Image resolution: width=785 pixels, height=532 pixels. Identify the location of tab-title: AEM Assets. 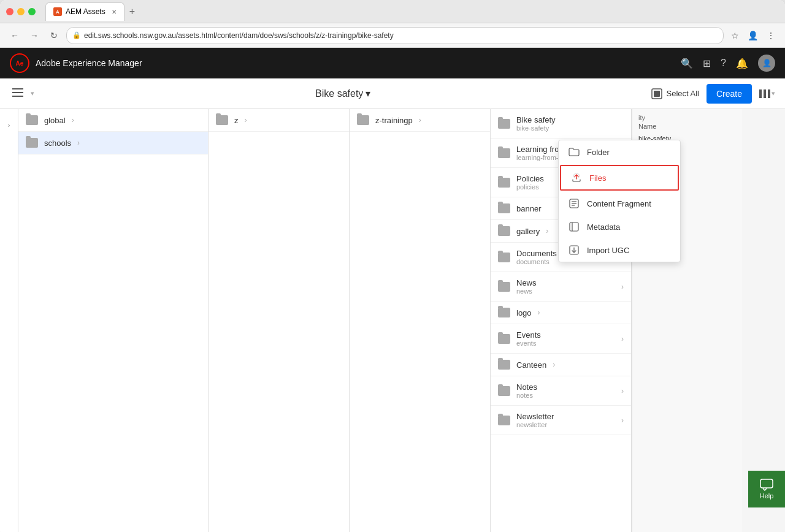
(86, 12).